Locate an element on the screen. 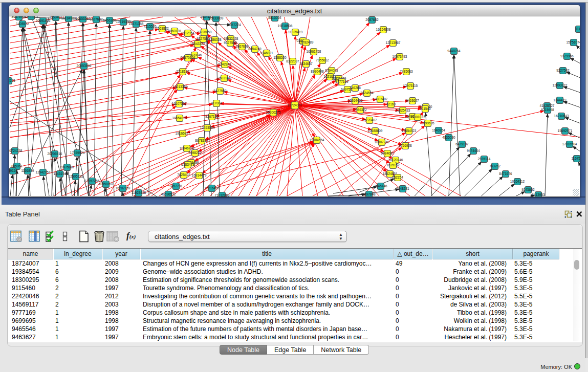 The height and width of the screenshot is (372, 588). svg-text: 746266 is located at coordinates (355, 88).